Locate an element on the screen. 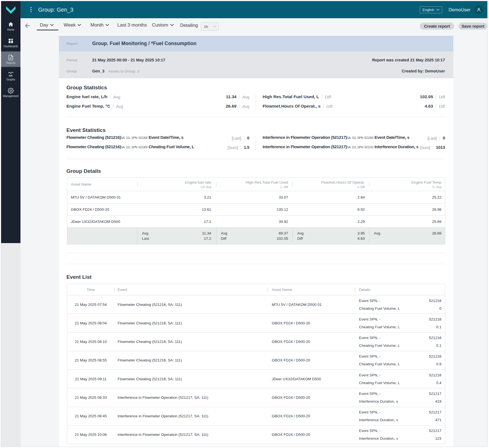 The height and width of the screenshot is (448, 489). value-cell: 3.21 is located at coordinates (177, 197).